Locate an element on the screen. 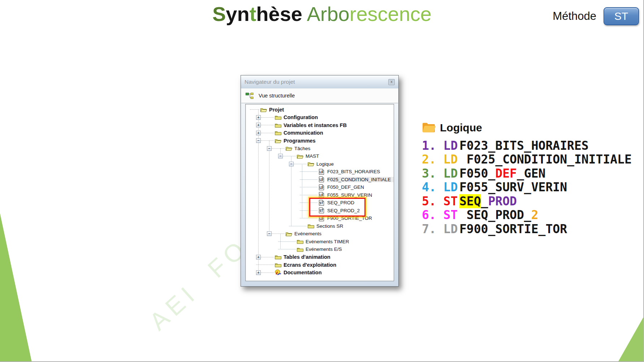 The width and height of the screenshot is (644, 362). structural-view-icon is located at coordinates (249, 96).